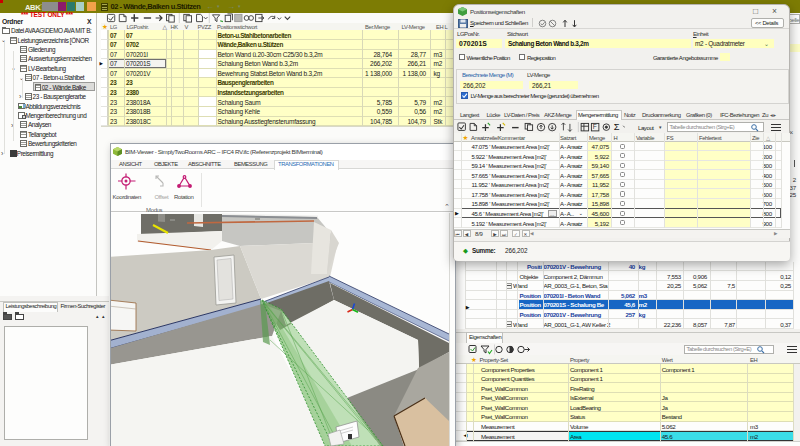 This screenshot has width=800, height=446. I want to click on svg-text: Σ, so click(617, 127).